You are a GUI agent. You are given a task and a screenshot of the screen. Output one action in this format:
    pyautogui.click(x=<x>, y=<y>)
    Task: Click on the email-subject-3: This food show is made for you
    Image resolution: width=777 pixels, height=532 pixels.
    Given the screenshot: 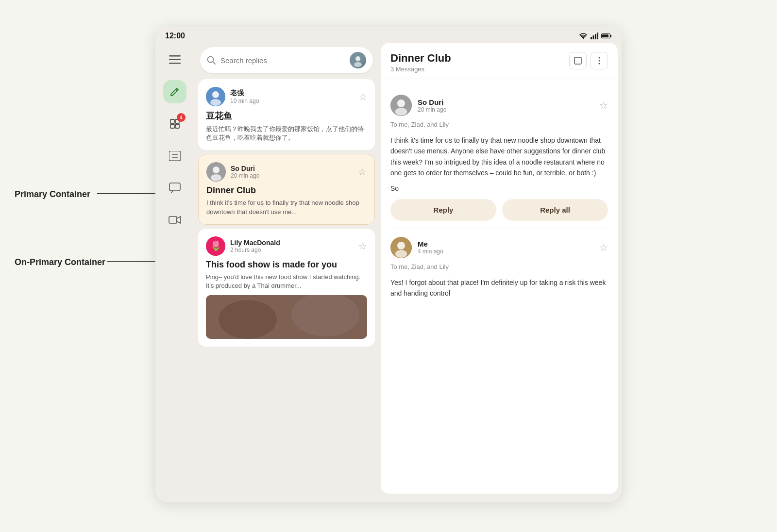 What is the action you would take?
    pyautogui.click(x=287, y=265)
    